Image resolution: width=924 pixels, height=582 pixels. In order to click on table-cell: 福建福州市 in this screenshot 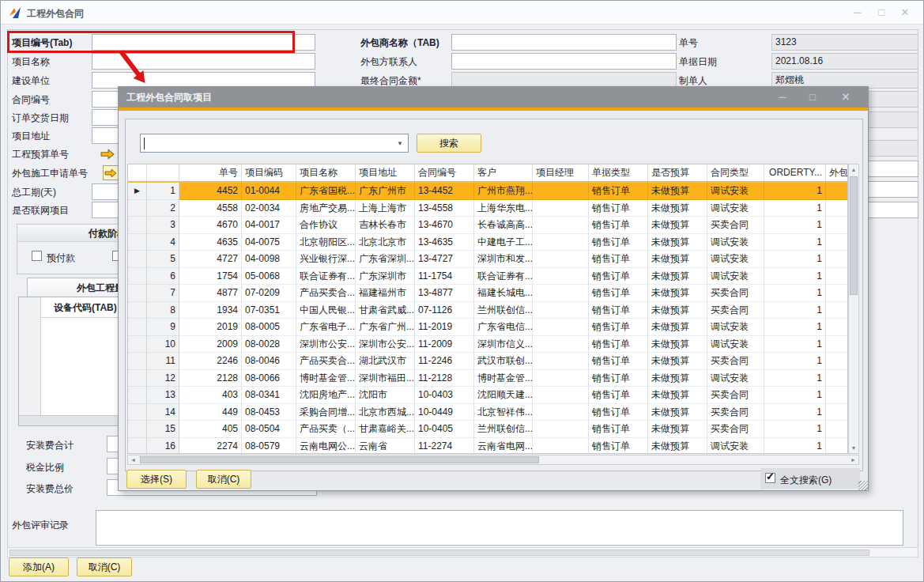, I will do `click(386, 293)`.